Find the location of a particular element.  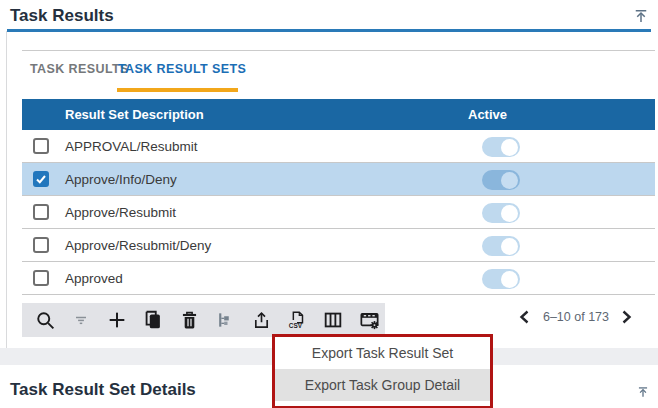

table-row: Approve/Resubmit is located at coordinates (338, 212).